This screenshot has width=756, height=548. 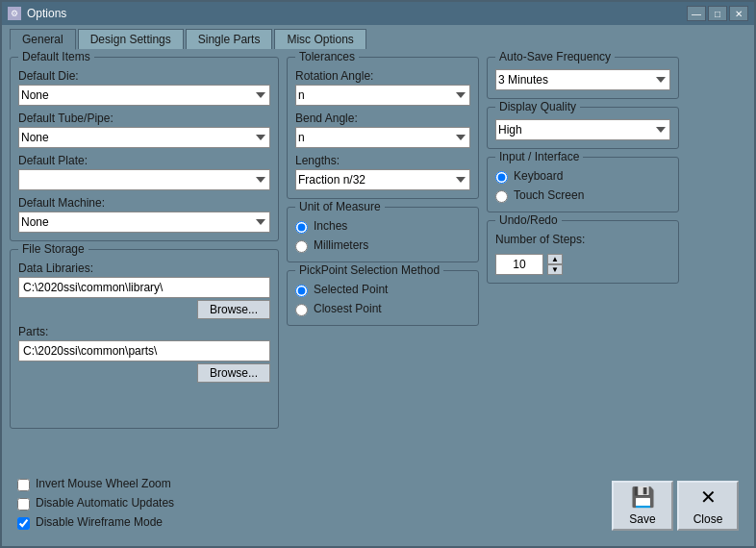 What do you see at coordinates (378, 506) in the screenshot?
I see `bottom-bar: Invert Mouse Wheel Zoom Disable Automati…` at bounding box center [378, 506].